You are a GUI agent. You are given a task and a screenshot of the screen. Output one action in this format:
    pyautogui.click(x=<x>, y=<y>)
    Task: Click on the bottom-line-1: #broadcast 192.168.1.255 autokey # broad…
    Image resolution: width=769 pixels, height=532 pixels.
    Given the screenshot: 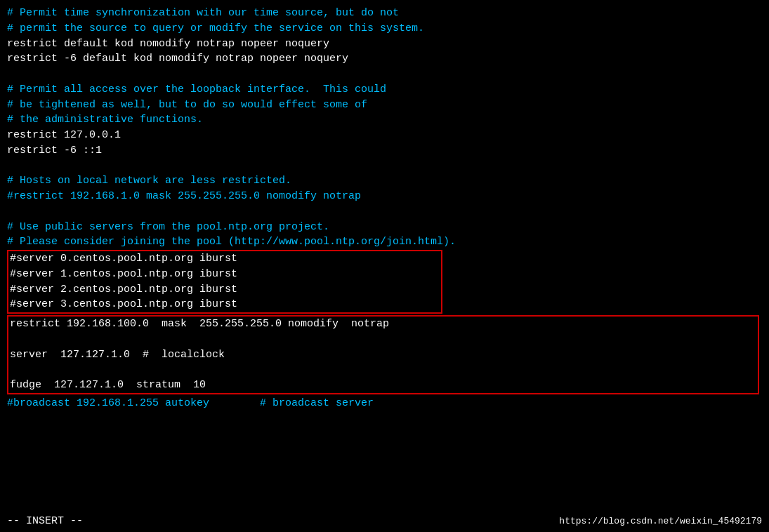 What is the action you would take?
    pyautogui.click(x=385, y=404)
    